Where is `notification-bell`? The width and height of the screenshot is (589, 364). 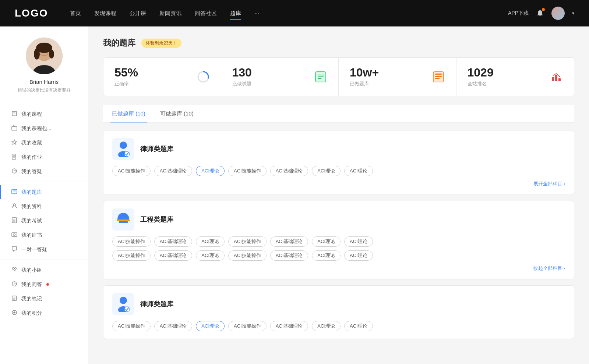
notification-bell is located at coordinates (540, 13).